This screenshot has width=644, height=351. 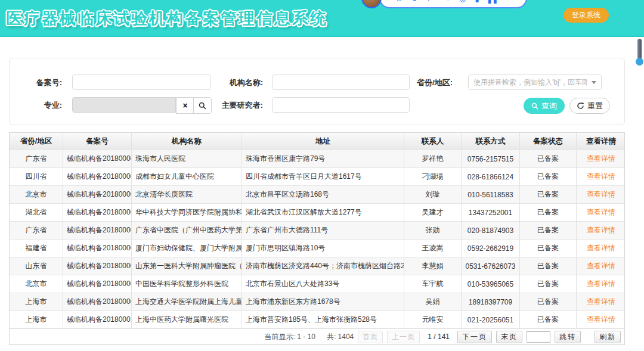 I want to click on cell-institution: 华中科技大学同济医学院附属协和医院, so click(x=187, y=212).